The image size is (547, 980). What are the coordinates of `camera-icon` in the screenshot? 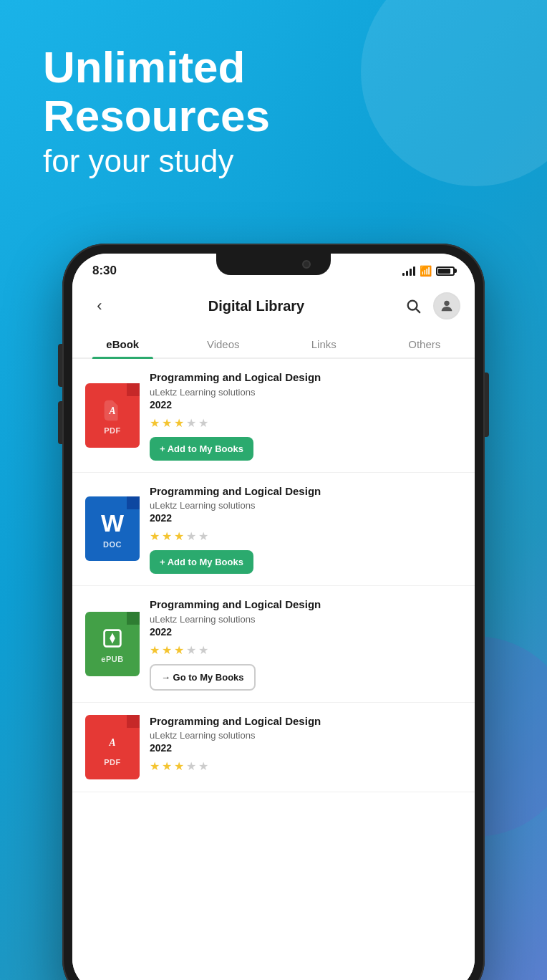 It's located at (306, 264).